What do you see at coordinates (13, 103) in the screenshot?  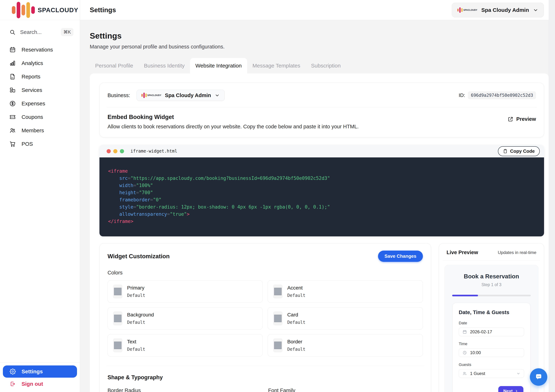 I see `dollar-circle-icon` at bounding box center [13, 103].